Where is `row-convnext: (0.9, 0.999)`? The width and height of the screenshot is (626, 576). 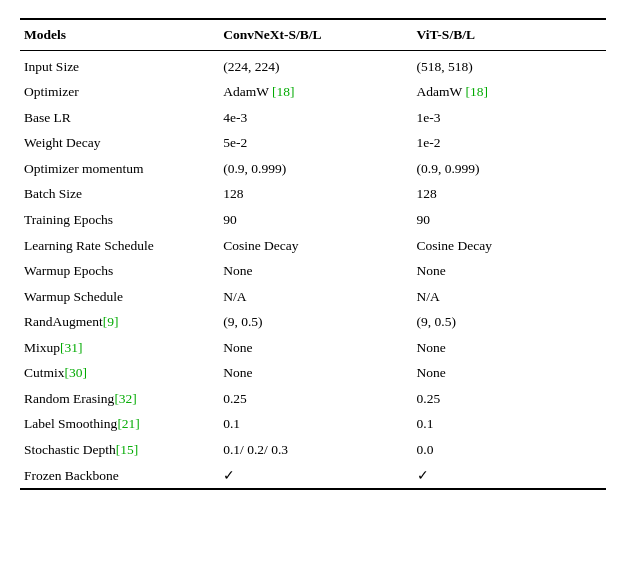 row-convnext: (0.9, 0.999) is located at coordinates (316, 169).